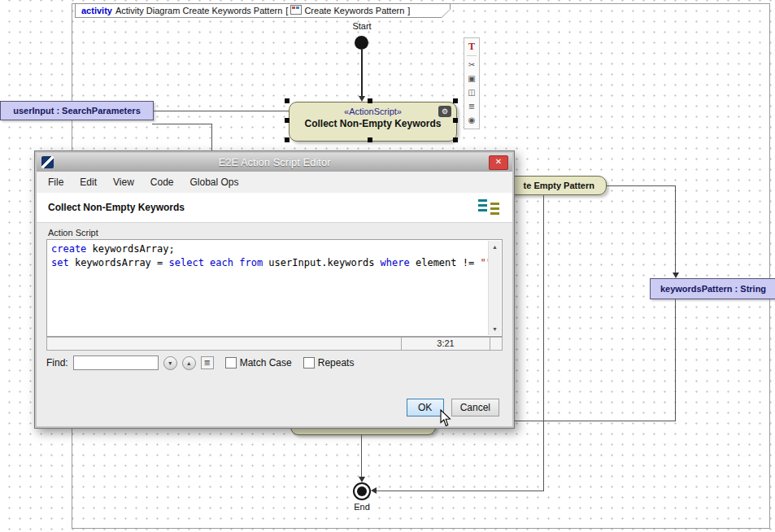 The width and height of the screenshot is (775, 532). Describe the element at coordinates (494, 288) in the screenshot. I see `vertical-scrollbar: ▲ ▼` at that location.